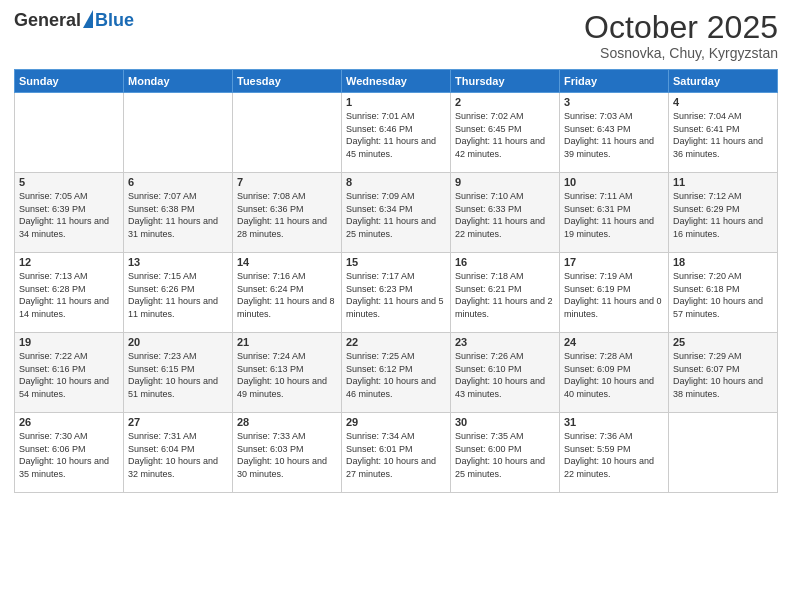 Image resolution: width=792 pixels, height=612 pixels. What do you see at coordinates (614, 102) in the screenshot?
I see `day-number: 3` at bounding box center [614, 102].